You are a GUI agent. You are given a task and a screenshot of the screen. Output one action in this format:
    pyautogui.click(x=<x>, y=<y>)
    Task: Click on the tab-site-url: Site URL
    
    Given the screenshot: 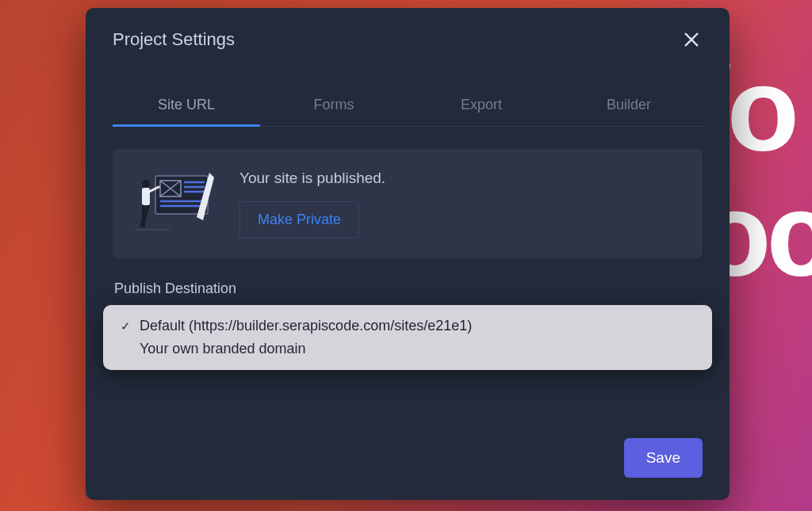 What is the action you would take?
    pyautogui.click(x=186, y=111)
    